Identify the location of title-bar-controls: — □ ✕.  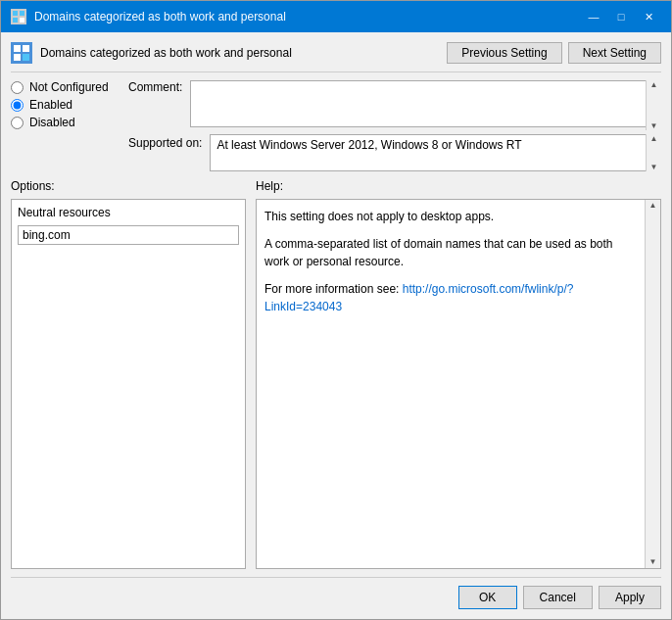
(621, 17).